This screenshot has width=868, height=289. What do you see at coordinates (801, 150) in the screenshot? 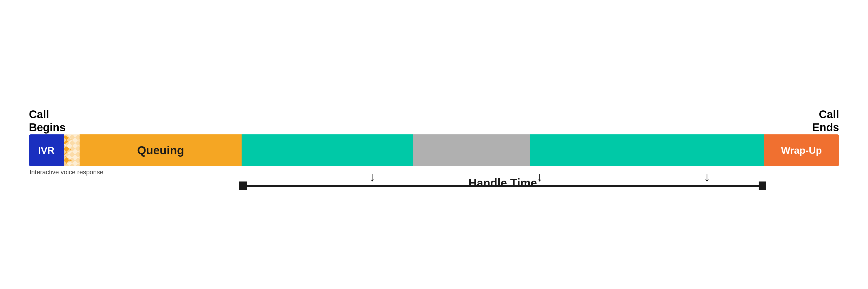
I see `wrapup-label: Wrap-Up` at bounding box center [801, 150].